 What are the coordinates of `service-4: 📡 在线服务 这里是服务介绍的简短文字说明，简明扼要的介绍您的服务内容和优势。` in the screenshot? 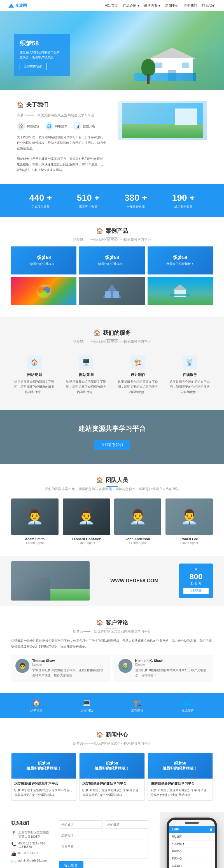 It's located at (190, 375).